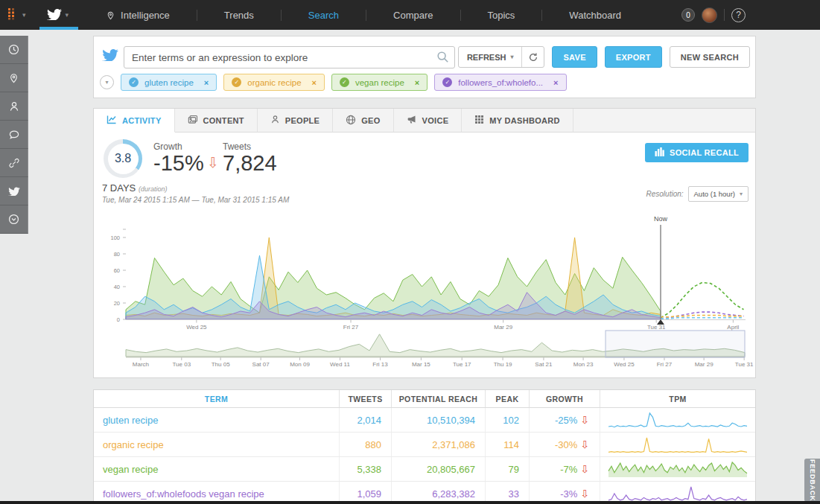 Image resolution: width=820 pixels, height=504 pixels. What do you see at coordinates (217, 420) in the screenshot?
I see `term-cell: gluten recipe` at bounding box center [217, 420].